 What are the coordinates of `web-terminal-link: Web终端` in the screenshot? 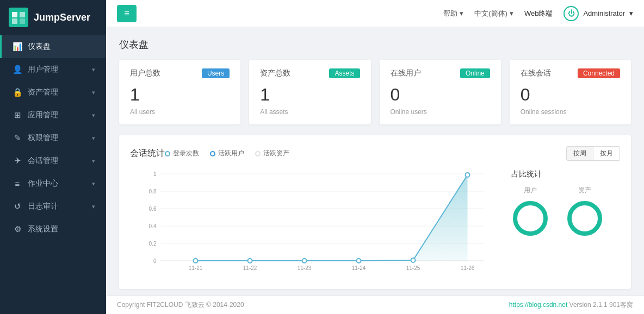 It's located at (538, 14).